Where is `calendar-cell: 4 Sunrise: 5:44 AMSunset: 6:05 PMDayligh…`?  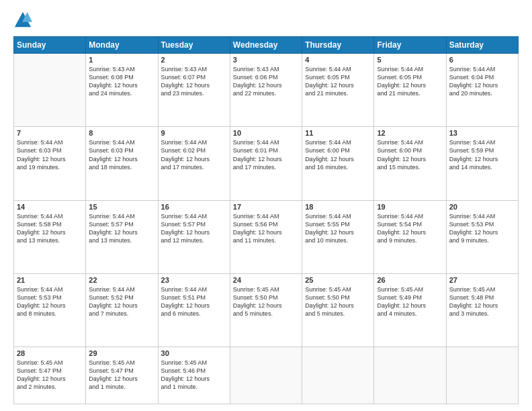 calendar-cell: 4 Sunrise: 5:44 AMSunset: 6:05 PMDayligh… is located at coordinates (339, 90).